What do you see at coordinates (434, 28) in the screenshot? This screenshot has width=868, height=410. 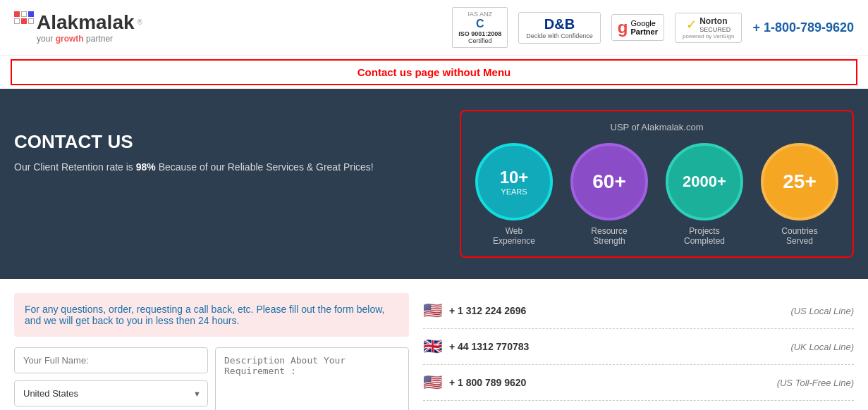 I see `site-header: Alakmalak ® your growth partner IAS ANZ …` at bounding box center [434, 28].